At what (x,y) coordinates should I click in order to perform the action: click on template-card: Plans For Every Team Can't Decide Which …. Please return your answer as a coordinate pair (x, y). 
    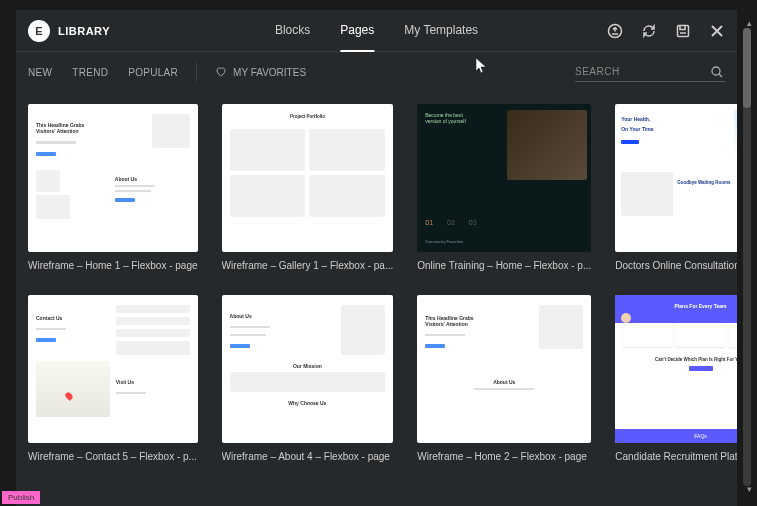
    Looking at the image, I should click on (676, 378).